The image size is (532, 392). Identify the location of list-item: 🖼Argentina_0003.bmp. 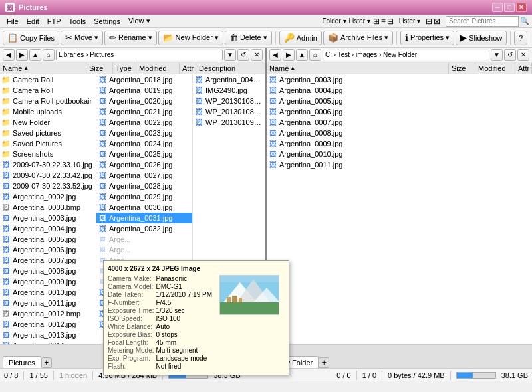
(48, 207).